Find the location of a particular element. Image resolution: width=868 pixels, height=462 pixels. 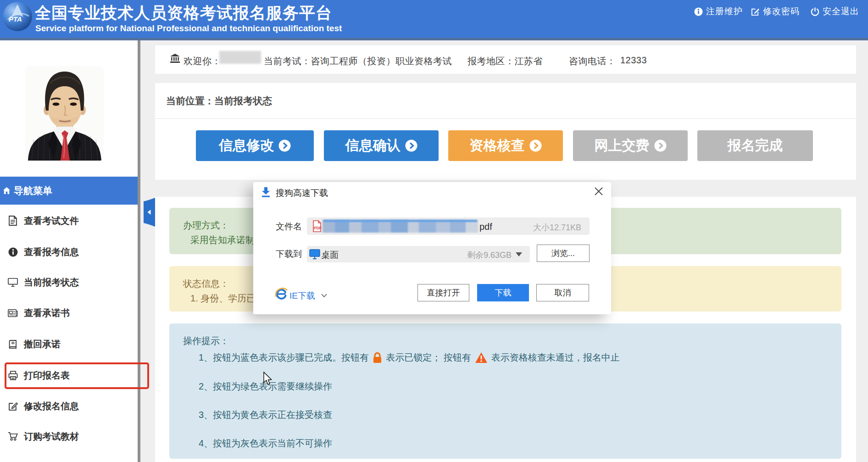

svg-text: PTA is located at coordinates (16, 19).